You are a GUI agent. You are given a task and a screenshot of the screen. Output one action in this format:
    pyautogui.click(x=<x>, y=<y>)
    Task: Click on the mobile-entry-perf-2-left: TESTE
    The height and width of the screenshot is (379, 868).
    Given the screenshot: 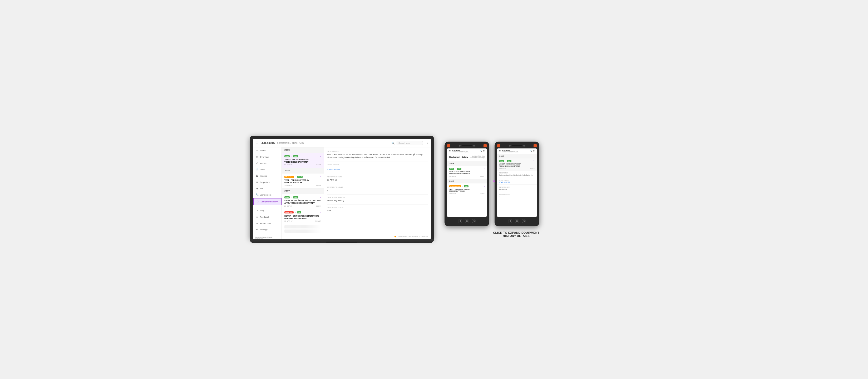 What is the action you would take?
    pyautogui.click(x=483, y=194)
    